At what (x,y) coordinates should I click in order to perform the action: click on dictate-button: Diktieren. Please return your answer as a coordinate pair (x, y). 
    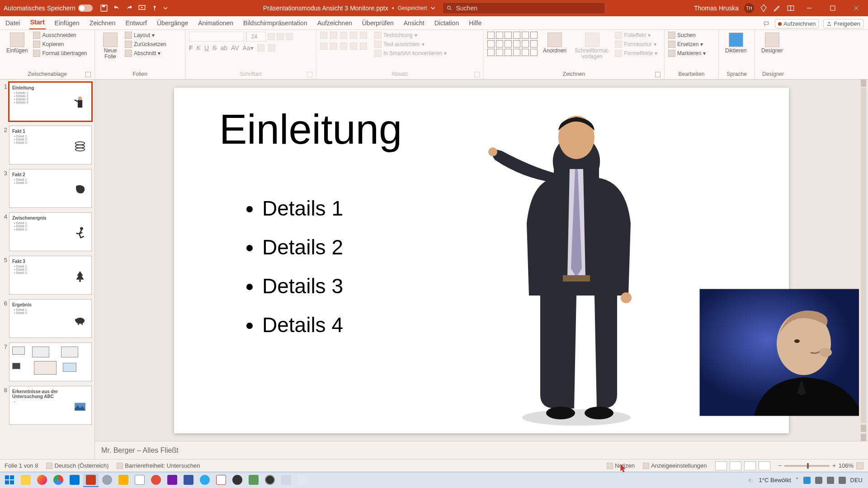
    Looking at the image, I should click on (736, 43).